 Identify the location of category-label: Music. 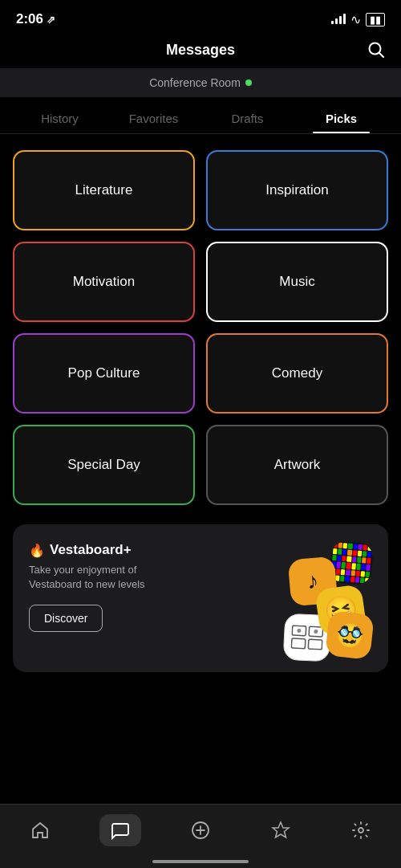
(297, 282).